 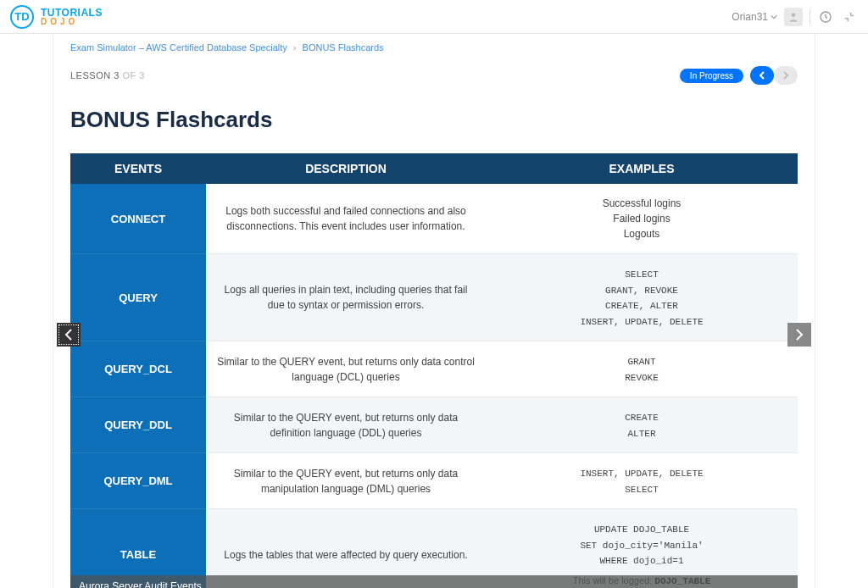 I want to click on event-examples: SELECTGRANT, REVOKECREATE, ALTERINSERT, …, so click(x=642, y=298).